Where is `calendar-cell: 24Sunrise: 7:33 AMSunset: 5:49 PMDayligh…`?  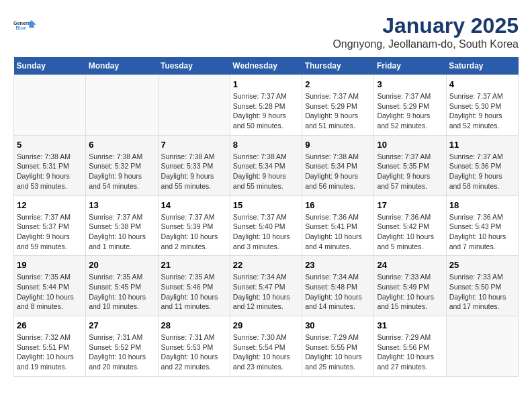 calendar-cell: 24Sunrise: 7:33 AMSunset: 5:49 PMDayligh… is located at coordinates (410, 286).